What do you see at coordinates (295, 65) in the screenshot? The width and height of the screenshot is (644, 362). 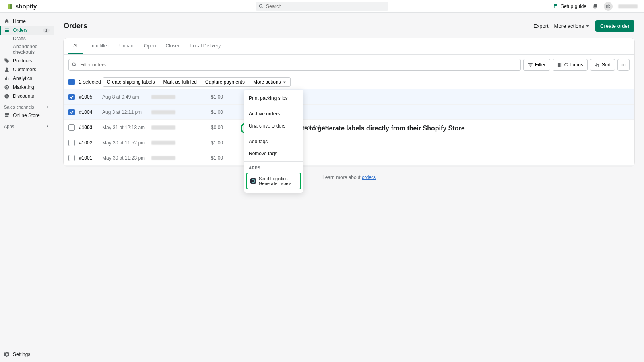 I see `filter-orders-input` at bounding box center [295, 65].